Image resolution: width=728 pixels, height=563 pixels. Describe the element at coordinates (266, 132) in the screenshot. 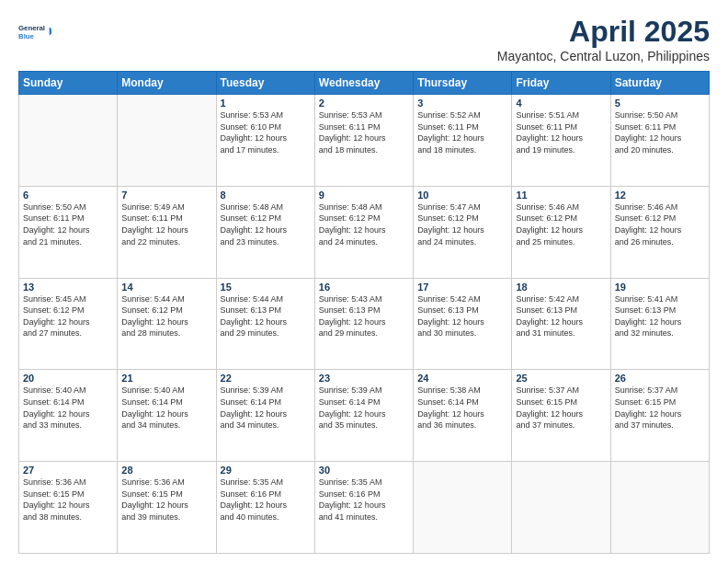

I see `day-info: Sunrise: 5:53 AM Sunset: 6:10 PM Dayligh…` at that location.